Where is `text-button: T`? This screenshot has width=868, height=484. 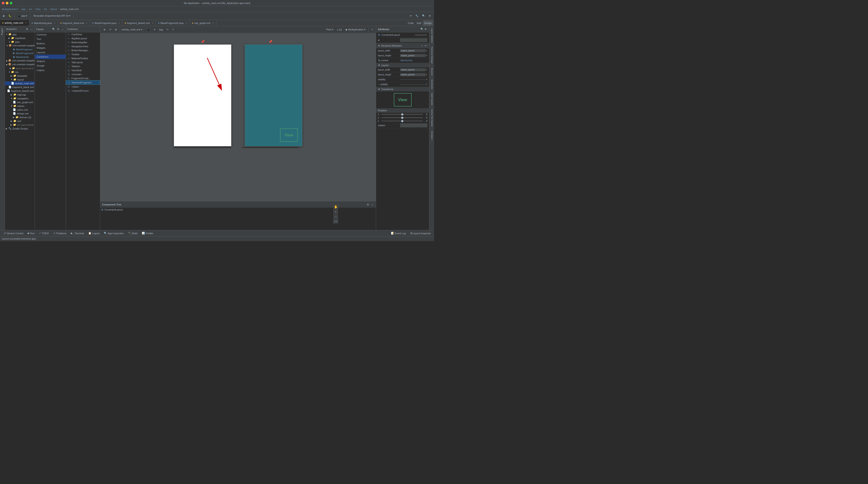 text-button: T is located at coordinates (173, 30).